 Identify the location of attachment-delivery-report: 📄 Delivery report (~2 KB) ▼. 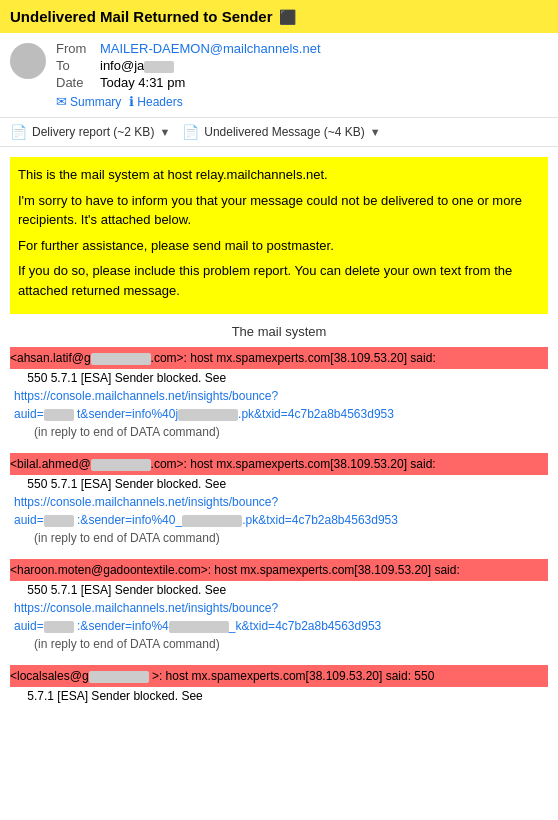
(90, 132).